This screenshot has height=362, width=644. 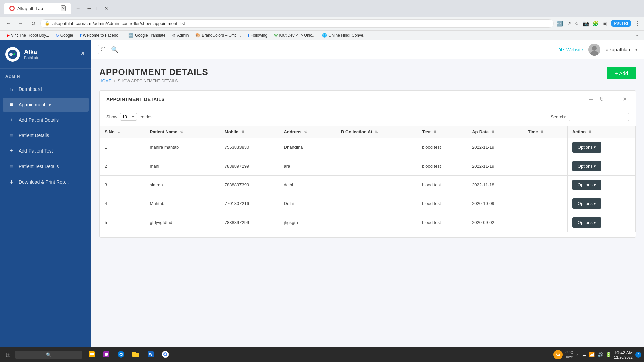 What do you see at coordinates (596, 23) in the screenshot?
I see `extensions-button: 🧩` at bounding box center [596, 23].